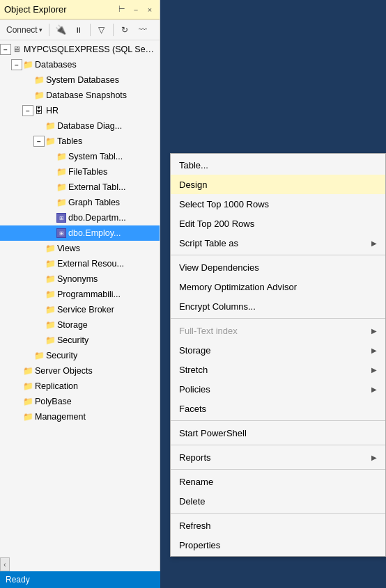 This screenshot has height=588, width=386. I want to click on tree-item-db-diag: 📁Database Diag..., so click(79, 126).